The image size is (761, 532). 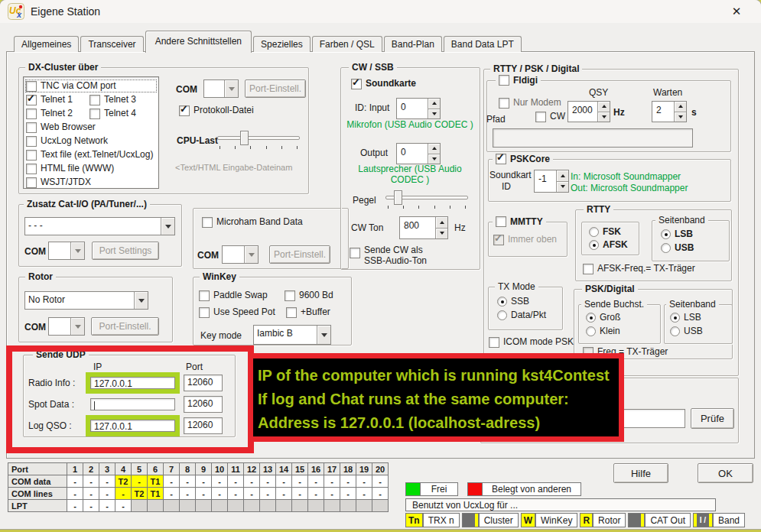 I want to click on radio-gross: Groß, so click(x=603, y=317).